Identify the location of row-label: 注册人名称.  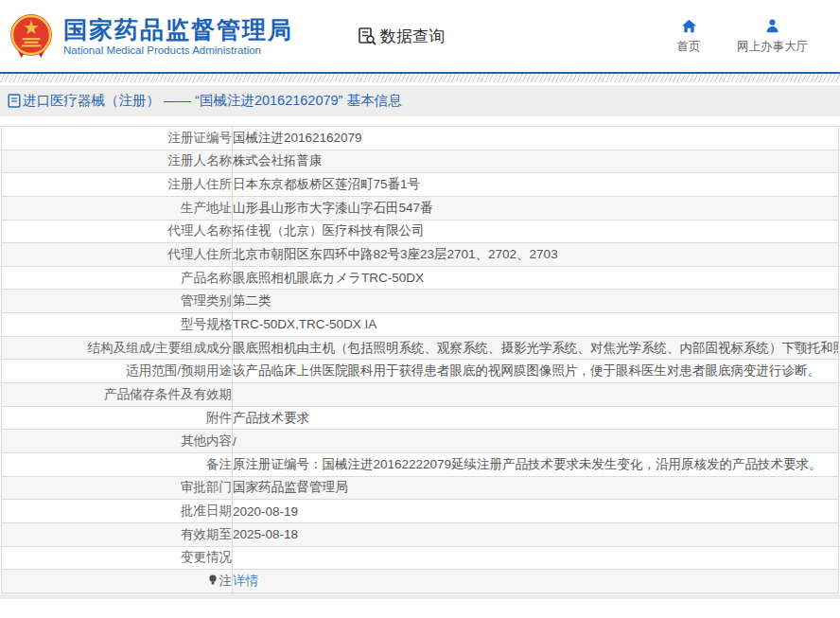
(117, 161).